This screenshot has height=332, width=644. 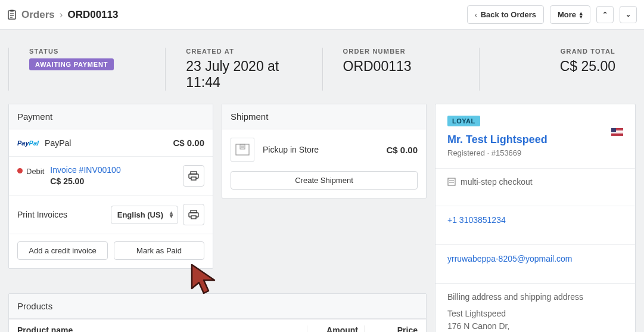 I want to click on shipment-card: Shipment Pickup in Store C$ 0.00 Creat, so click(x=324, y=151).